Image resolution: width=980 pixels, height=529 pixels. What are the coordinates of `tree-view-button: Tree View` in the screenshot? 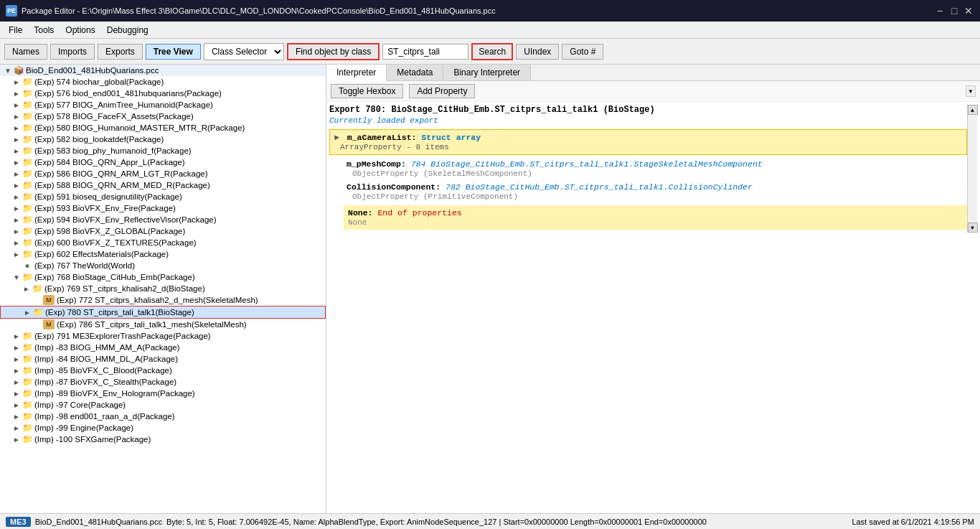 It's located at (174, 52).